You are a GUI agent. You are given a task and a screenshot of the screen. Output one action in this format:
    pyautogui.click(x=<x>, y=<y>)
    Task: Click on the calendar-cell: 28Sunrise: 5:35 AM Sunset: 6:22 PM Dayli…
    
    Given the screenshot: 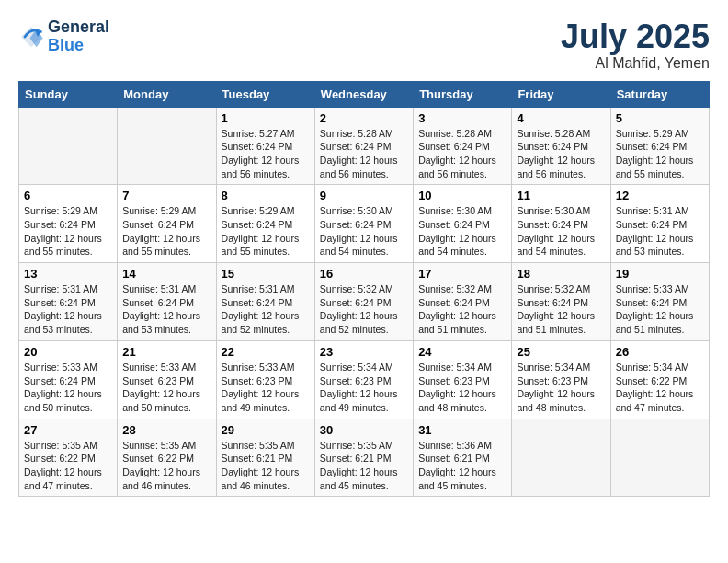 What is the action you would take?
    pyautogui.click(x=167, y=458)
    